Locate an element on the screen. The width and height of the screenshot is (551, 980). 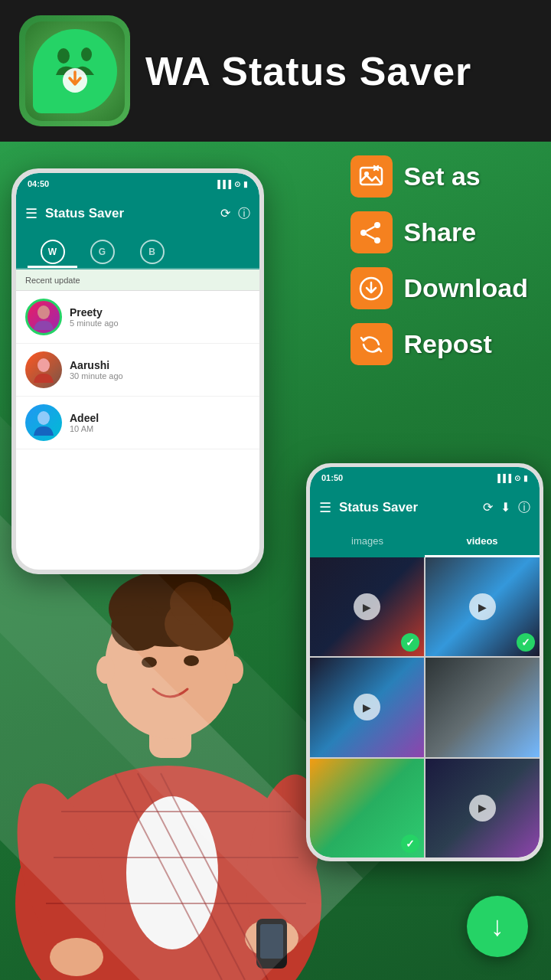
phone2-header-icons: ⟳ ⬇ ⓘ is located at coordinates (507, 508).